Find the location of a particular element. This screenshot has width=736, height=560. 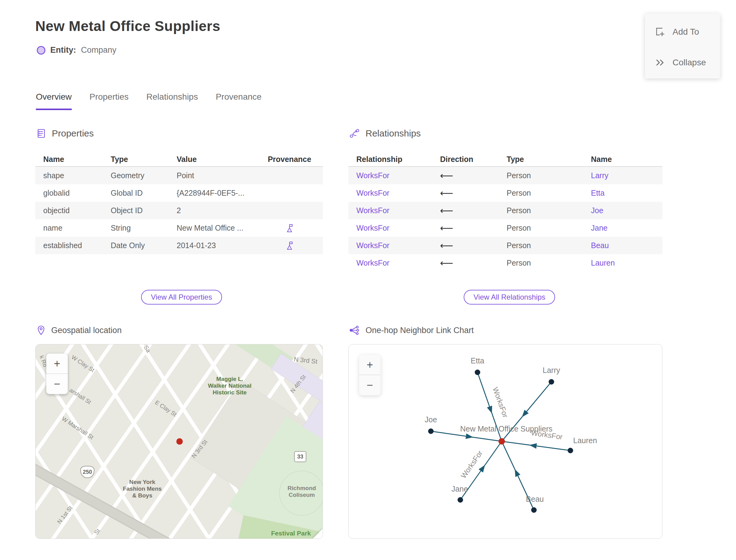

chart-zoom-in-button: + is located at coordinates (370, 365).